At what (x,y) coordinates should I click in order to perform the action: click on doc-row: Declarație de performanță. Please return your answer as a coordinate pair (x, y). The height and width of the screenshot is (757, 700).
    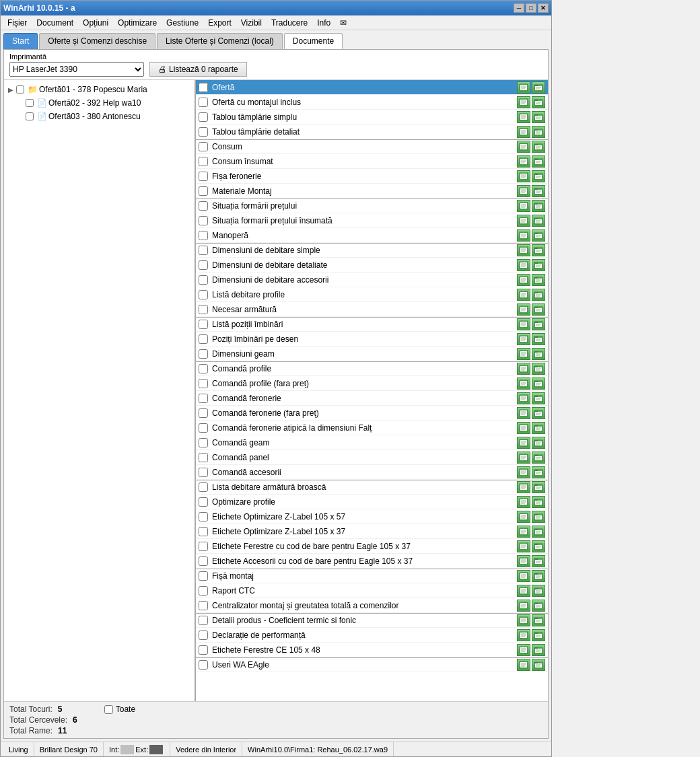
    Looking at the image, I should click on (372, 635).